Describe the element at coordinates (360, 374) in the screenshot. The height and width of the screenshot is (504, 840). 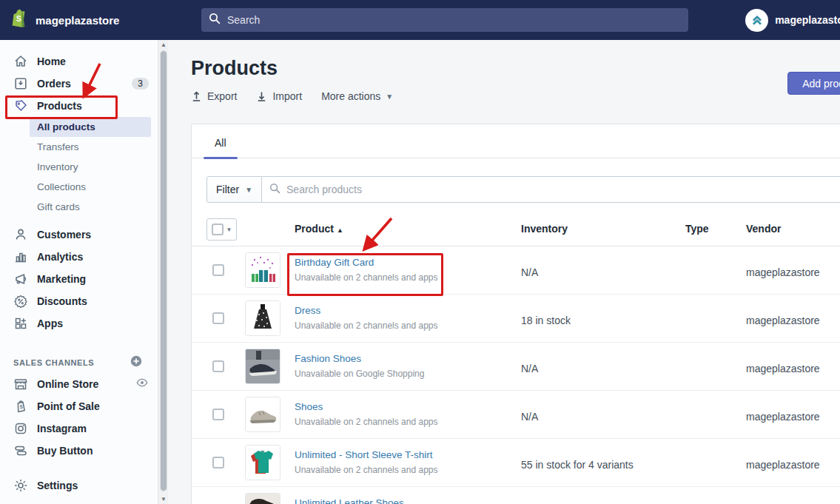
I see `product-availability-status: Unavailable on Google Shopping` at that location.